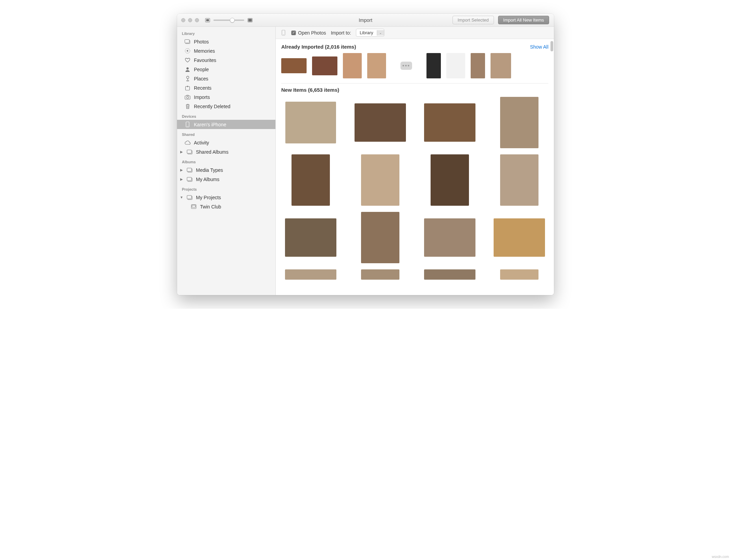  What do you see at coordinates (229, 20) in the screenshot?
I see `thumbnail-size-slider` at bounding box center [229, 20].